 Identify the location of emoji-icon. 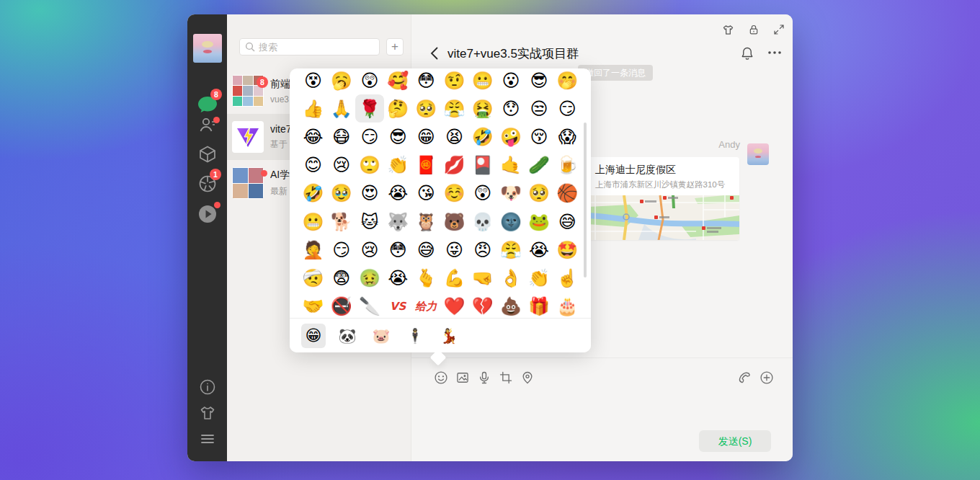
(441, 378).